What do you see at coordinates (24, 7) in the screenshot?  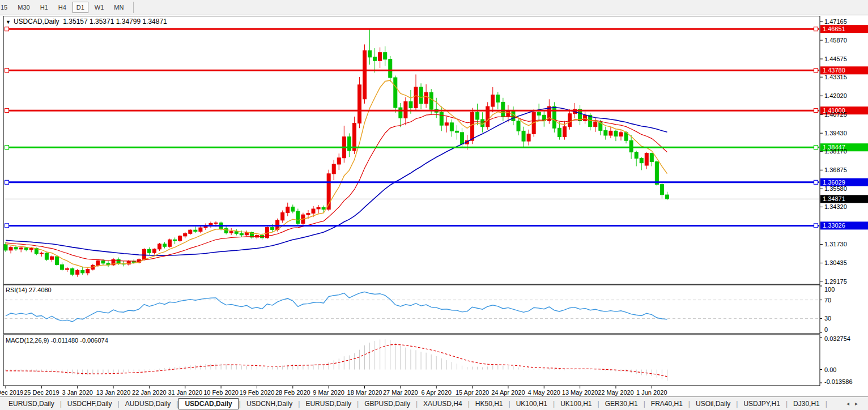 I see `timeframe-button-m30: M30` at bounding box center [24, 7].